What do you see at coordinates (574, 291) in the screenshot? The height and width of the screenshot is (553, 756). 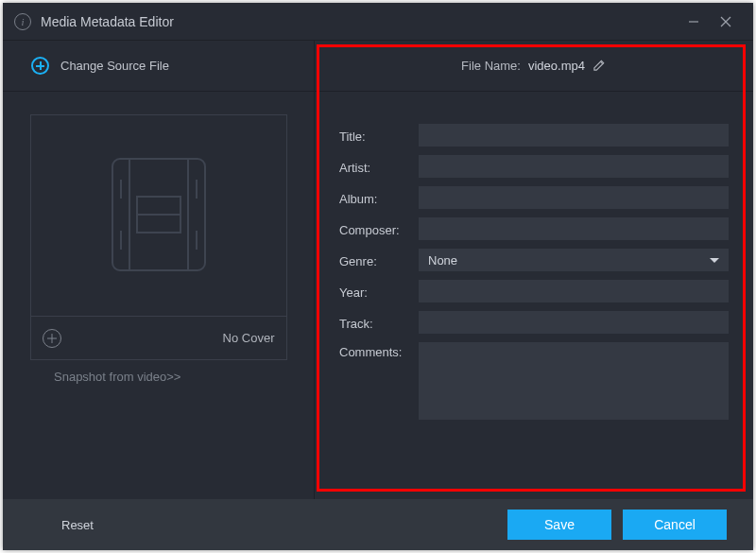 I see `input-year` at bounding box center [574, 291].